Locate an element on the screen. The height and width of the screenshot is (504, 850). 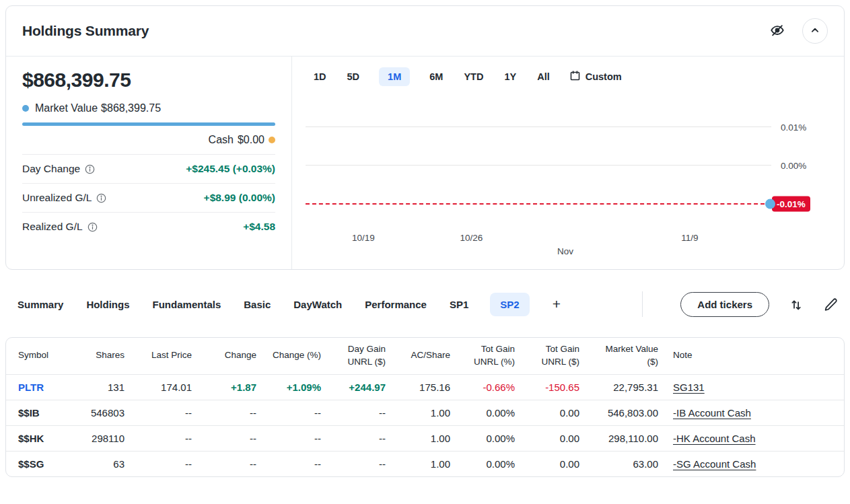
add-view-button: + is located at coordinates (557, 304).